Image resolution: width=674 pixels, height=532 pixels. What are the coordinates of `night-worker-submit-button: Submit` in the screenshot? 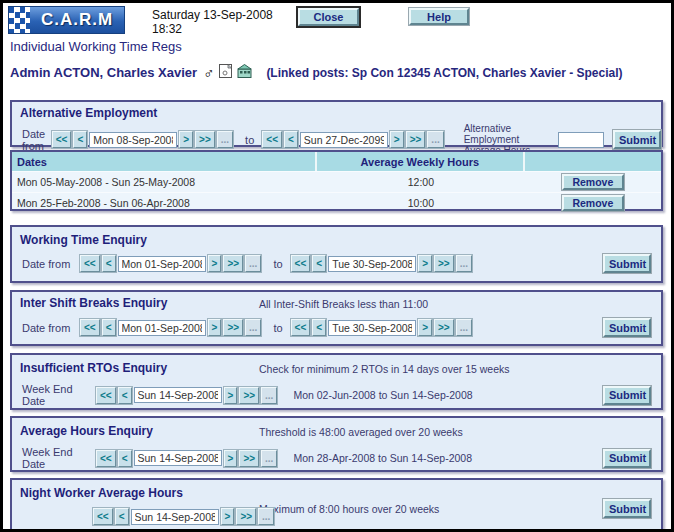 It's located at (627, 508).